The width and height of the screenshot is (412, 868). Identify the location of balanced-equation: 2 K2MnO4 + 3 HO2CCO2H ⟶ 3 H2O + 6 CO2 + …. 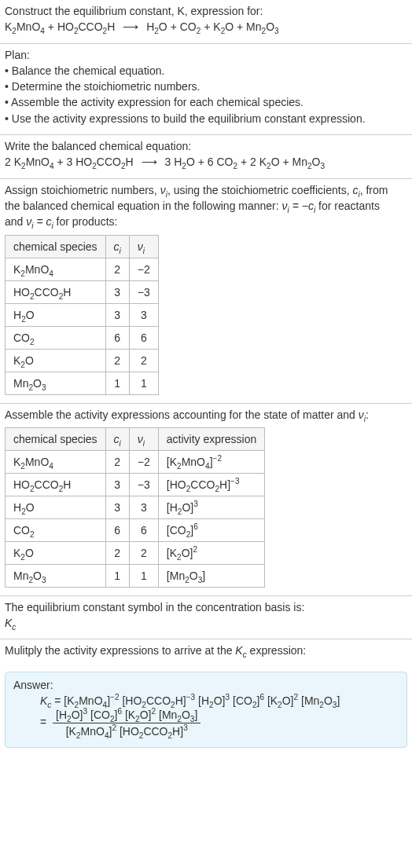
(206, 162).